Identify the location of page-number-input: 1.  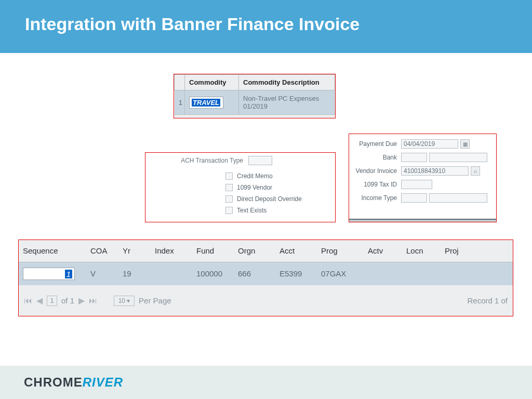
(52, 301).